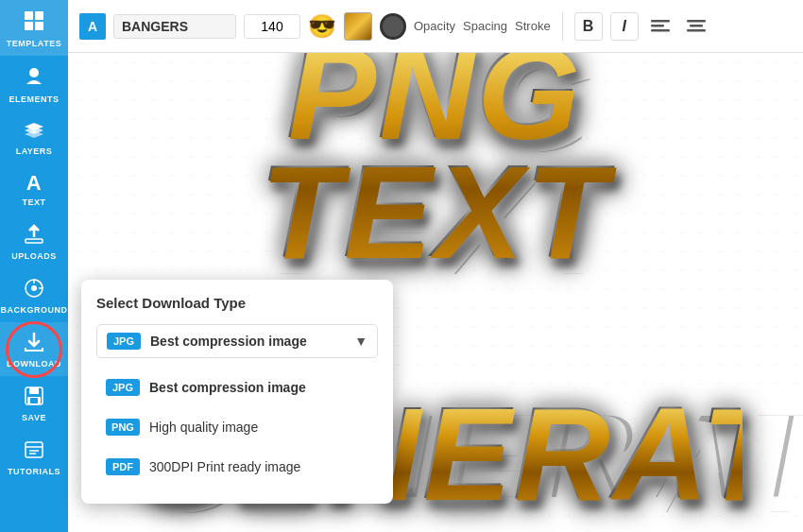 This screenshot has width=803, height=532. What do you see at coordinates (259, 387) in the screenshot?
I see `jpg-label: Best compression image` at bounding box center [259, 387].